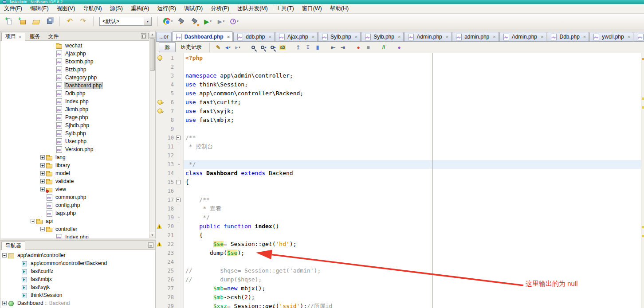 Image resolution: width=644 pixels, height=308 pixels. Describe the element at coordinates (153, 35) in the screenshot. I see `scroll-up-icon: ▲` at that location.